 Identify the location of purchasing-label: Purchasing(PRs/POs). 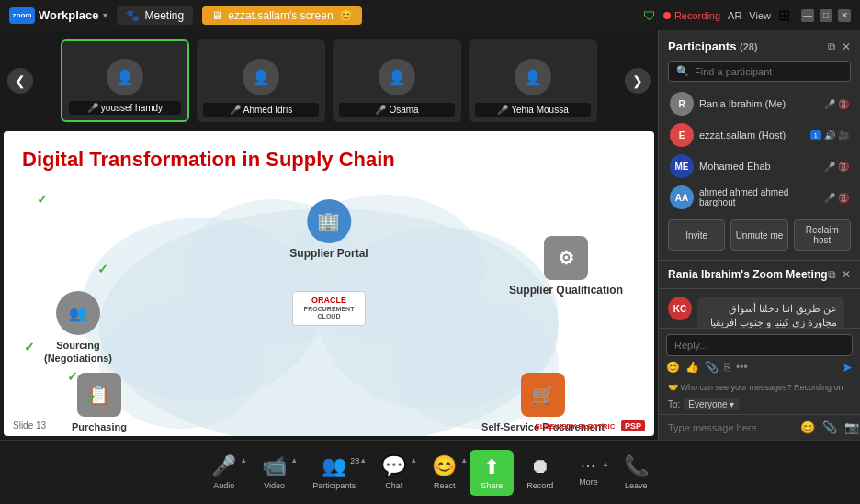
(99, 428).